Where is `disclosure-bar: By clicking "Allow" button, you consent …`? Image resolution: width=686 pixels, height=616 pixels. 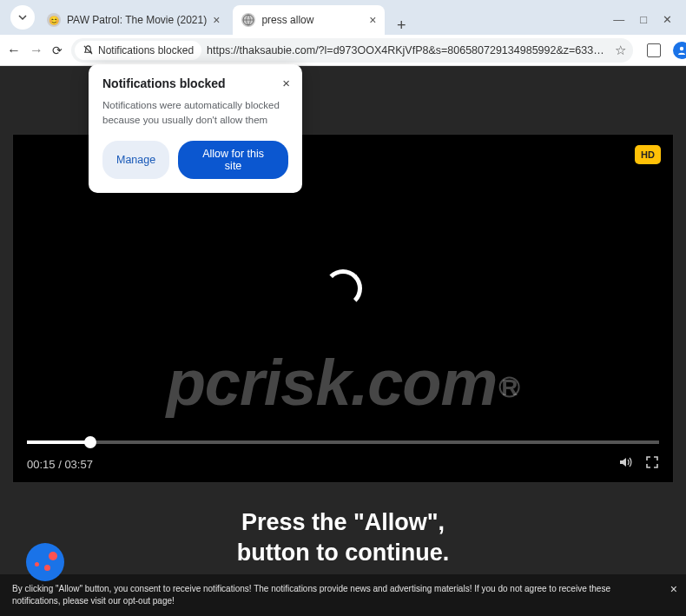
disclosure-bar: By clicking "Allow" button, you consent … is located at coordinates (343, 595).